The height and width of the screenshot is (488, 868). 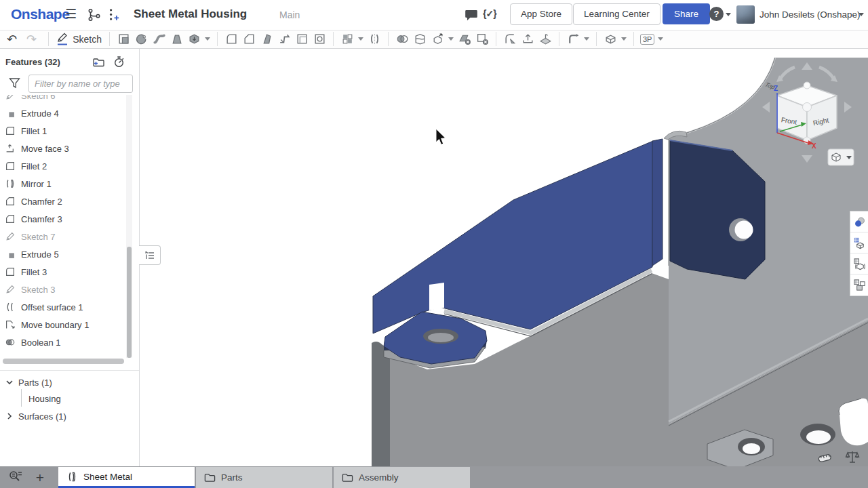 What do you see at coordinates (12, 39) in the screenshot?
I see `undo-button: ↶` at bounding box center [12, 39].